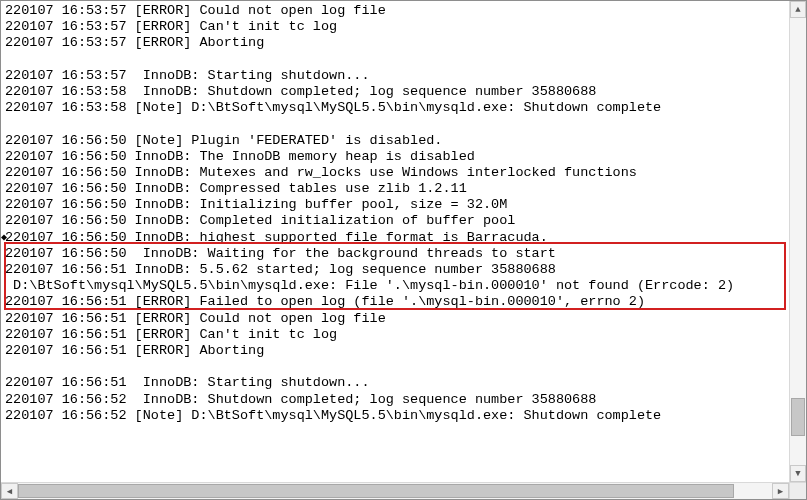  What do you see at coordinates (370, 43) in the screenshot?
I see `log-line: 220107 16:53:57 [ERROR] Aborting` at bounding box center [370, 43].